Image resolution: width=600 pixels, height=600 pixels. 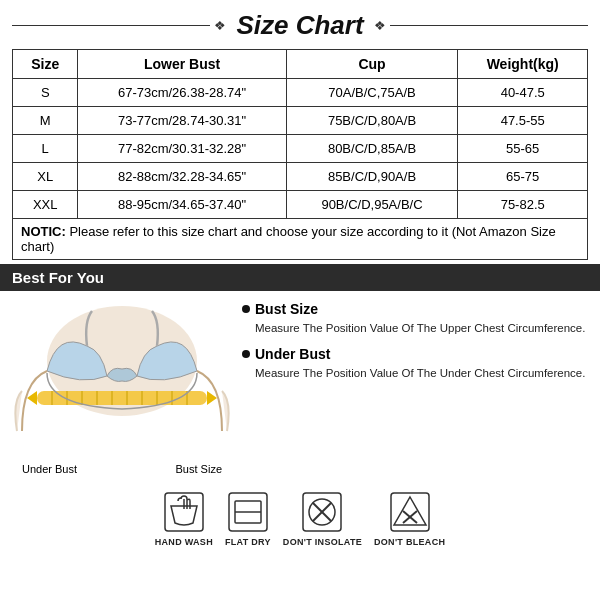 I want to click on cell-size: L, so click(x=46, y=149).